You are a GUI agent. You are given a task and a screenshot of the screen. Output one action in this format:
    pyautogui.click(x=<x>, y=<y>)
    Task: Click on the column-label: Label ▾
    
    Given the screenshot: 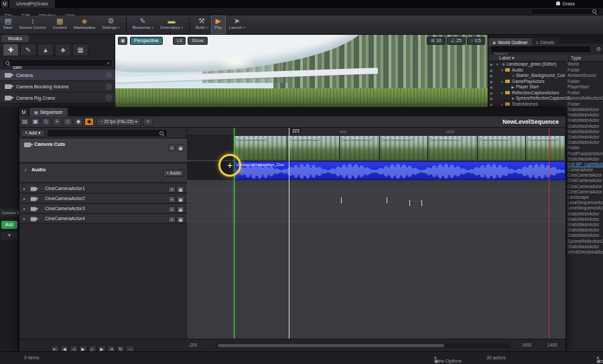 What is the action you would take?
    pyautogui.click(x=507, y=58)
    